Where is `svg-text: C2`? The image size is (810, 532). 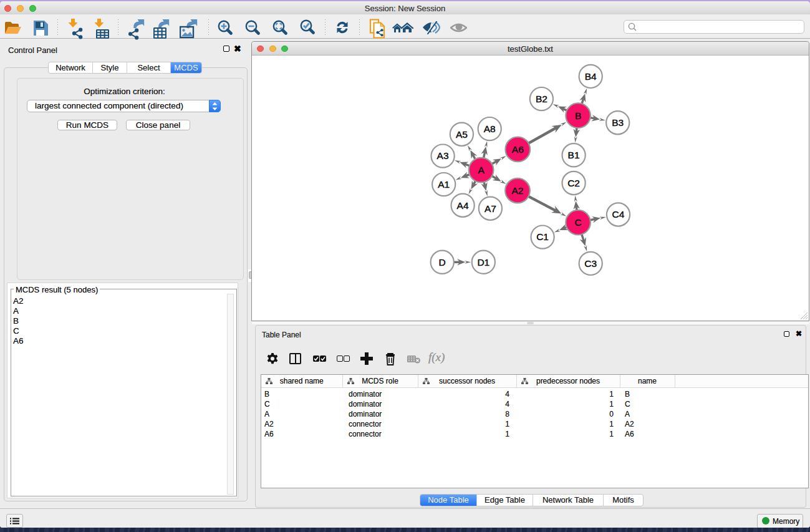
svg-text: C2 is located at coordinates (574, 183).